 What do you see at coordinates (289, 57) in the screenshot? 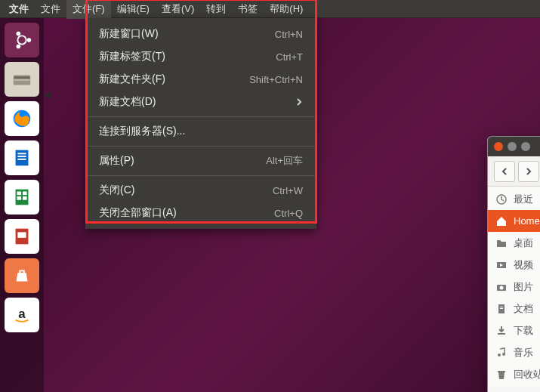
I see `menu-item-accelerator: Ctrl+T` at bounding box center [289, 57].